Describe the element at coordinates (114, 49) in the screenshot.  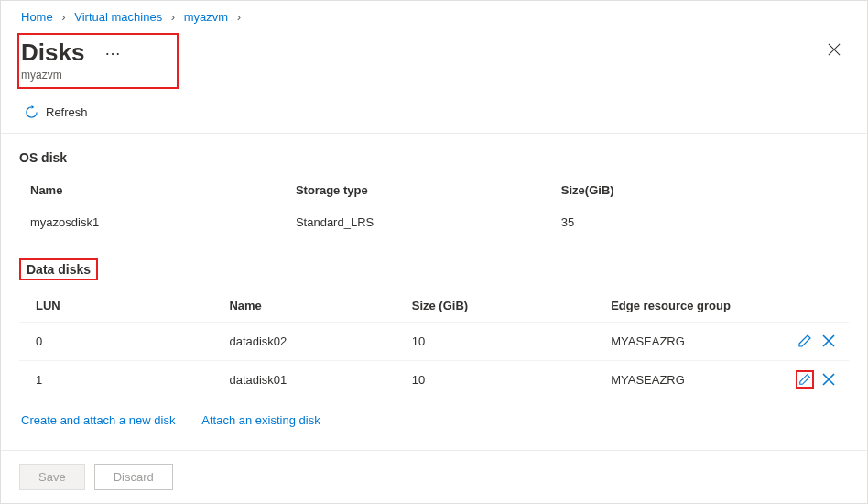
I see `more-actions-icon: …` at that location.